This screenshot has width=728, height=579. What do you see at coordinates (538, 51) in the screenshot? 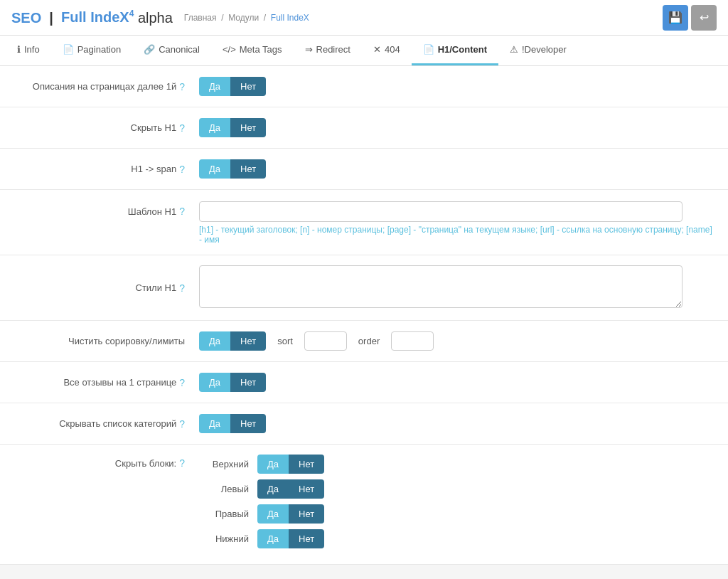
I see `tab-developer: ⚠ !Developer` at bounding box center [538, 51].